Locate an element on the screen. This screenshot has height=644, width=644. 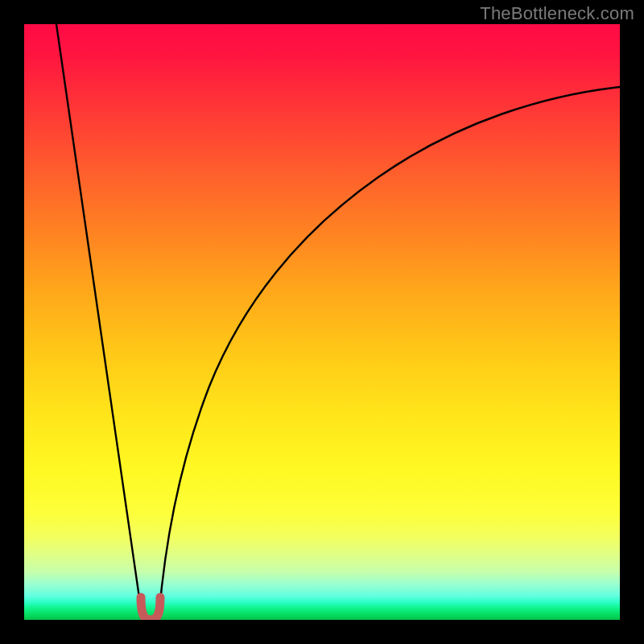
valley-marker is located at coordinates (151, 609).